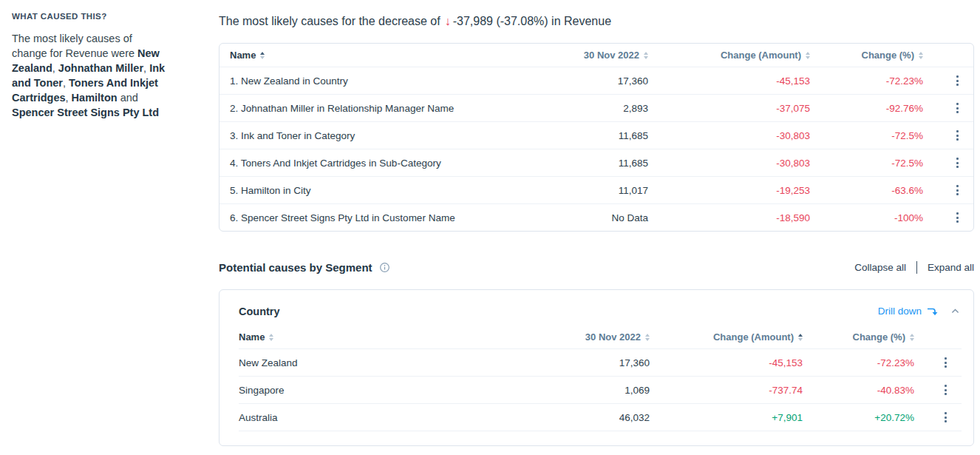 This screenshot has width=980, height=455. What do you see at coordinates (358, 81) in the screenshot?
I see `row-name: 1. New Zealand in Country` at bounding box center [358, 81].